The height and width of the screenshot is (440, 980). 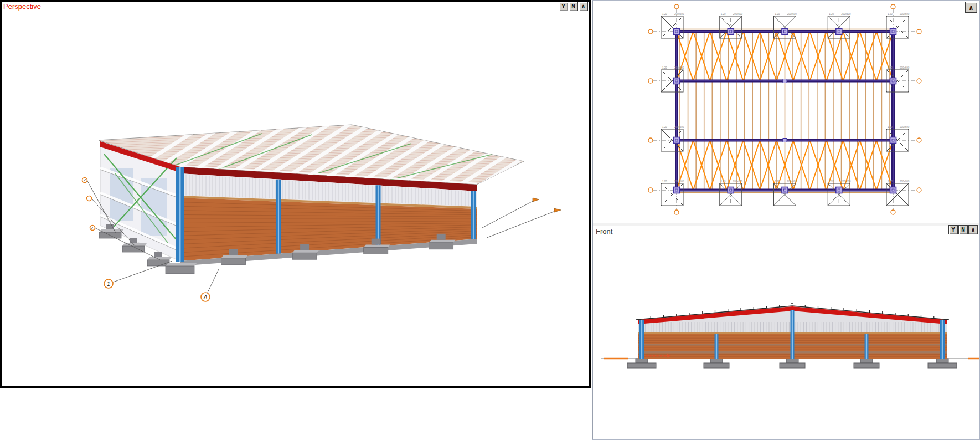 I want to click on front-button-y: Y, so click(x=953, y=229).